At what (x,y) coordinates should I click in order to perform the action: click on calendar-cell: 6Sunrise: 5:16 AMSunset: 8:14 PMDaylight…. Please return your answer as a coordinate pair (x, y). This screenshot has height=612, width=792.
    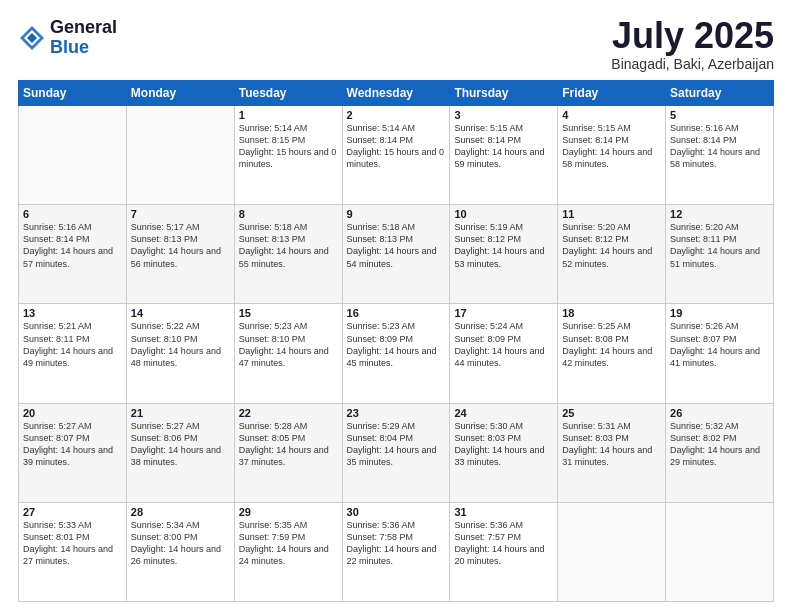
    Looking at the image, I should click on (73, 254).